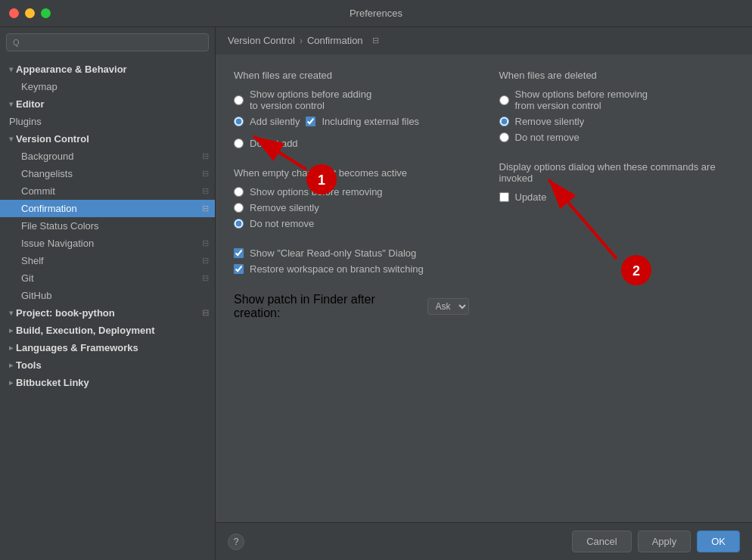  I want to click on sidebar-item-shelf: Shelf ⊟, so click(107, 260).